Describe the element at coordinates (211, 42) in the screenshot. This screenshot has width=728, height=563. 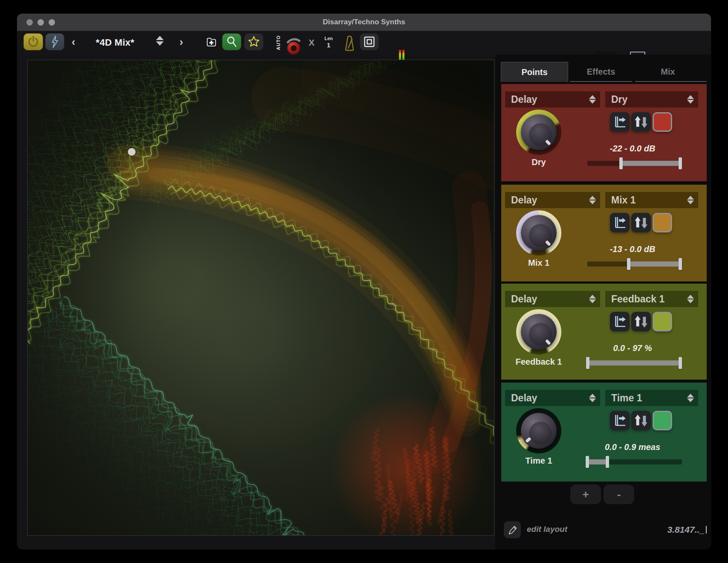
I see `save-preset-button` at that location.